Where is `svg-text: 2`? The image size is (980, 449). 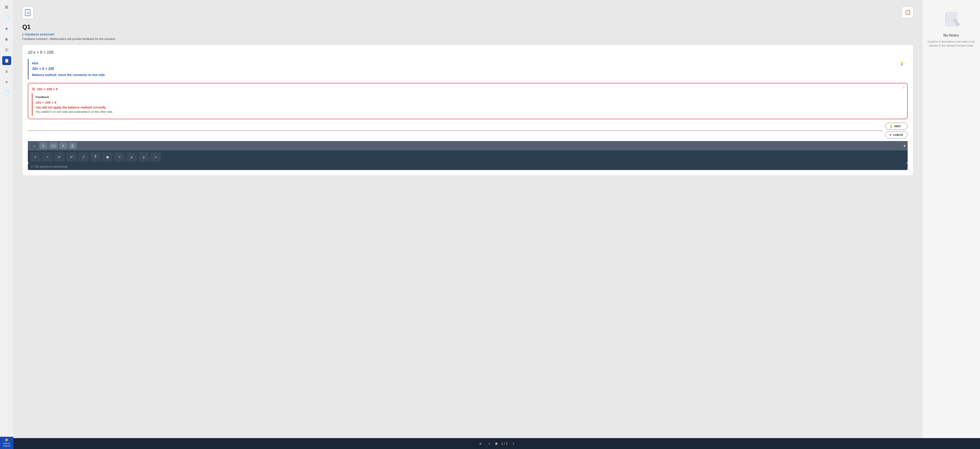 svg-text: 2 is located at coordinates (28, 13).